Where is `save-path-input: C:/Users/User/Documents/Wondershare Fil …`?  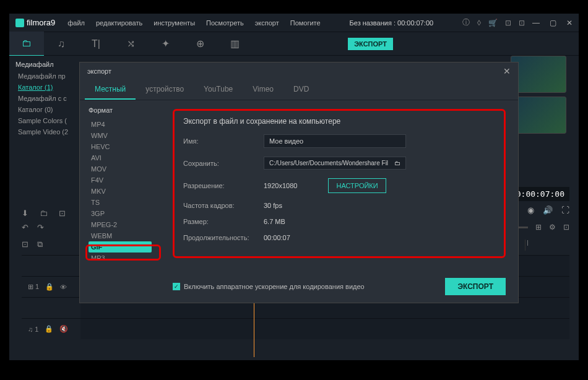
save-path-input: C:/Users/User/Documents/Wondershare Fil … is located at coordinates (335, 163).